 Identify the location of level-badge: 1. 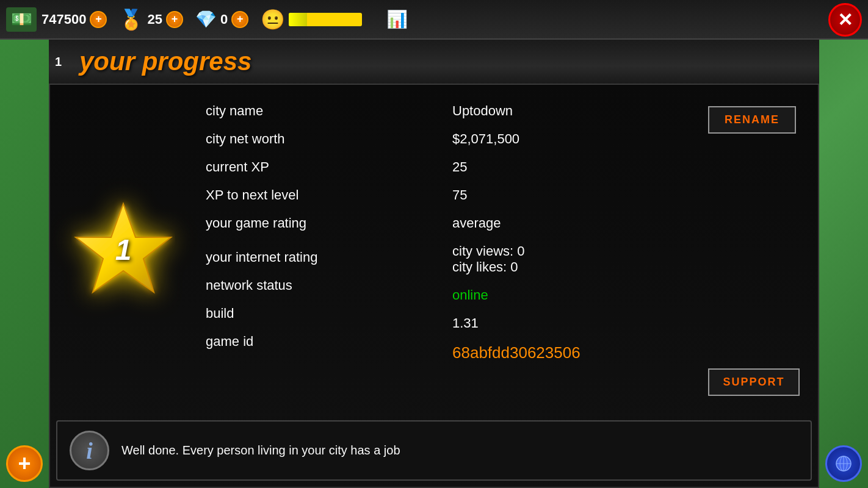
(59, 62).